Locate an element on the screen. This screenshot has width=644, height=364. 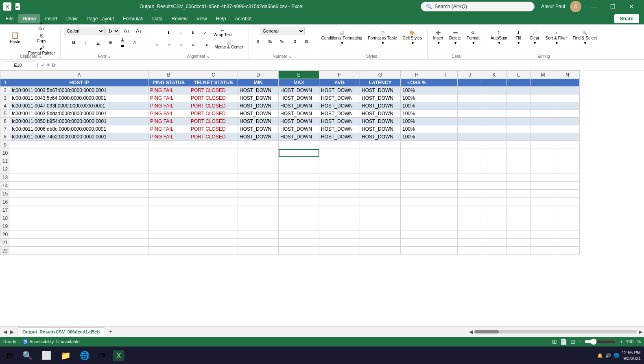
empty-cell-r22-c10 is located at coordinates (494, 251).